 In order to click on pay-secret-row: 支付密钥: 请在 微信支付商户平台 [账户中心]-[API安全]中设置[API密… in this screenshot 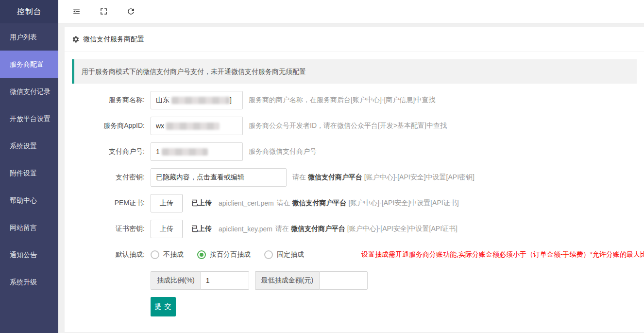, I will do `click(355, 177)`.